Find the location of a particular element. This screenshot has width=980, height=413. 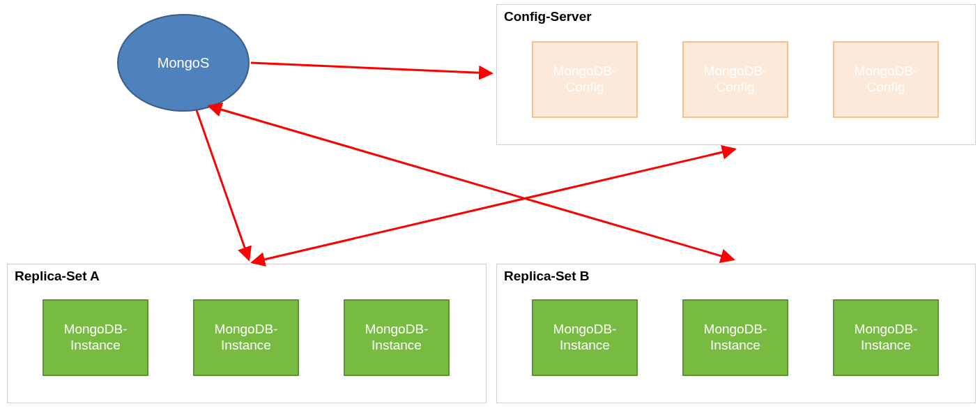

arrow-mongos-to-config is located at coordinates (371, 68).